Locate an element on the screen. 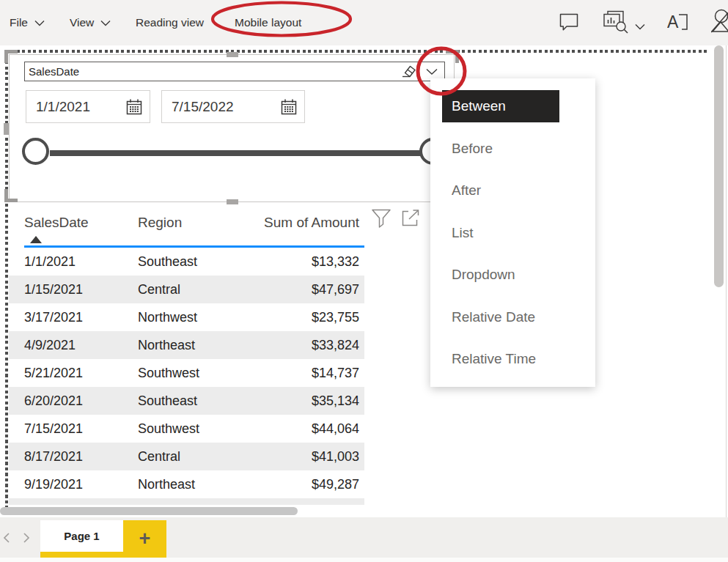 The width and height of the screenshot is (728, 562). resize-corner-bottom-left is located at coordinates (11, 196).